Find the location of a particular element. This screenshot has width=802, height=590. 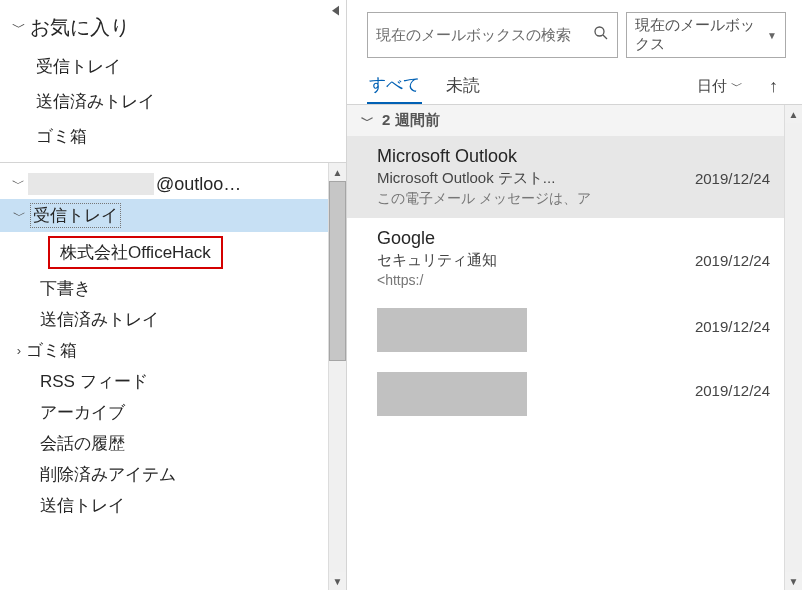

folder-sent: 送信済みトレイ is located at coordinates (173, 320).